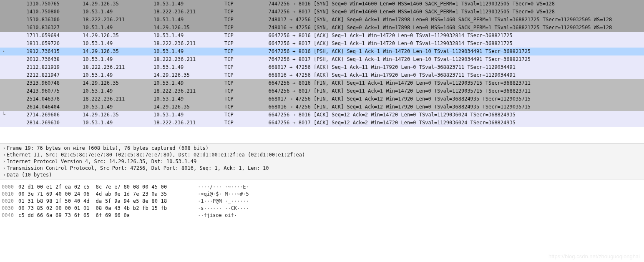  I want to click on hex-row: 003000 73 85 02 00 00 01 01 08 0a 43 4b …, so click(322, 209).